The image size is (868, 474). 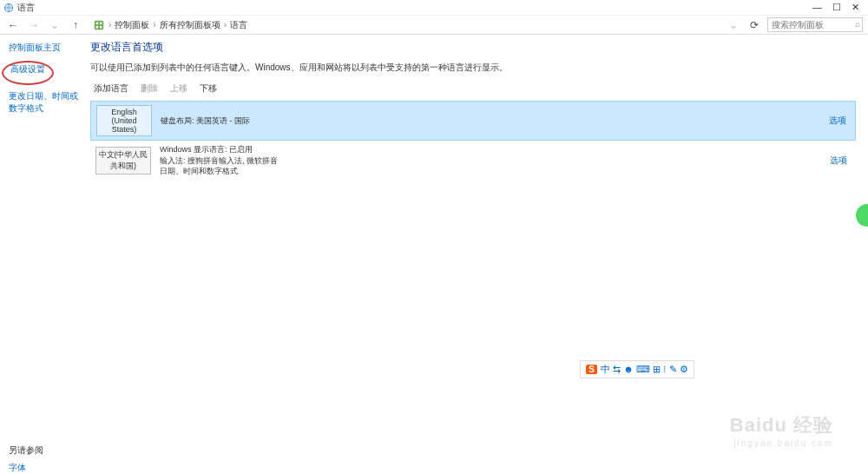 I want to click on control-panel-icon, so click(x=99, y=25).